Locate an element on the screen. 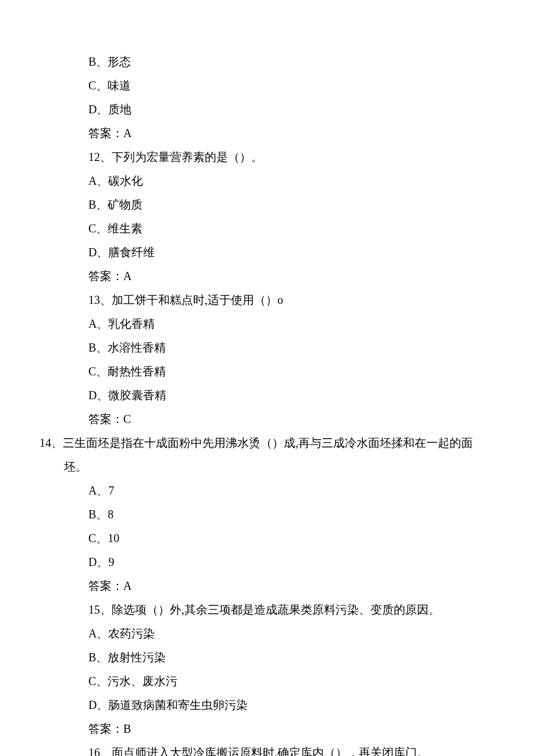 This screenshot has width=535, height=756. text-line: 13、加工饼干和糕点时,适于使用（）o is located at coordinates (268, 300).